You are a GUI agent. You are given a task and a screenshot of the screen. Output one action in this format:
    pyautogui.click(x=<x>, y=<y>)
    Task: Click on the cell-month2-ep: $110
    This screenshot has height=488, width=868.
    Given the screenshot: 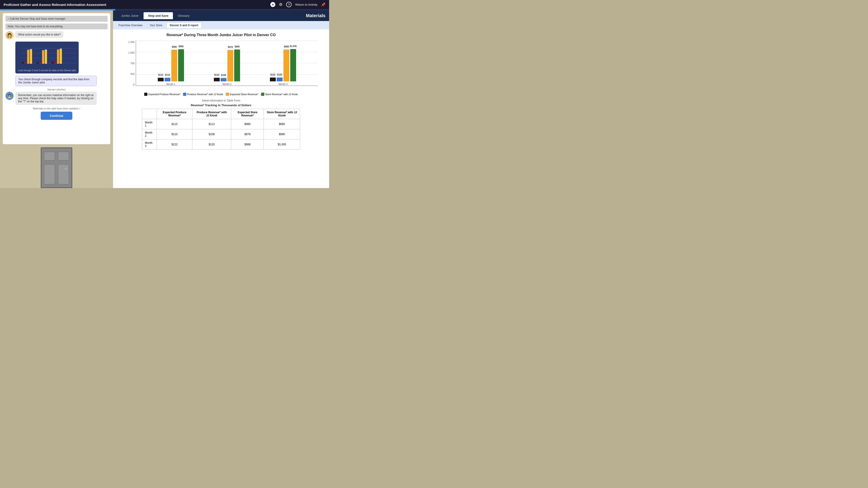 What is the action you would take?
    pyautogui.click(x=175, y=134)
    